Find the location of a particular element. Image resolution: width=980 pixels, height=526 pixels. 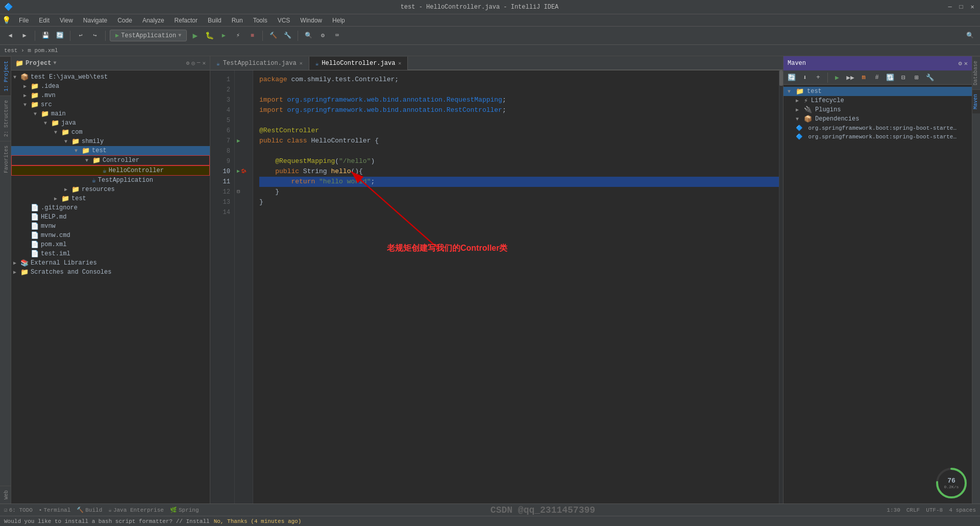

maven-reload-icon: 🔄 is located at coordinates (792, 78).